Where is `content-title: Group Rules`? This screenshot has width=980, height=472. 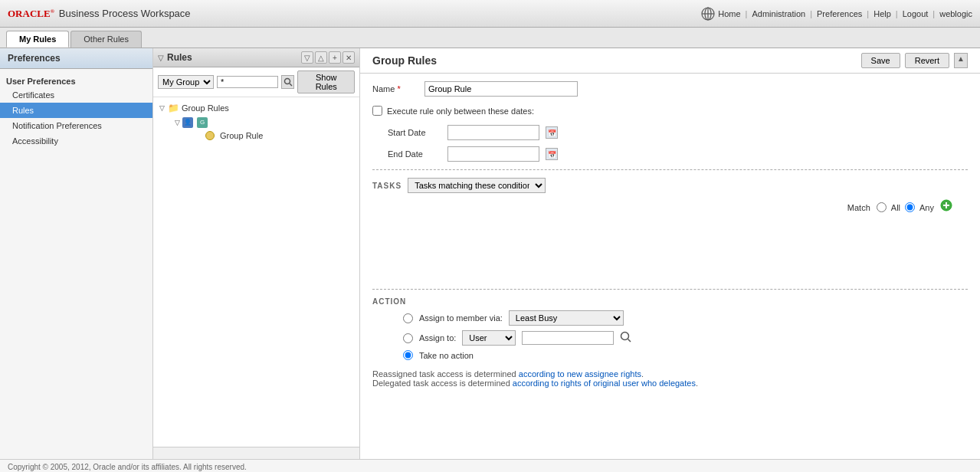 content-title: Group Rules is located at coordinates (405, 61).